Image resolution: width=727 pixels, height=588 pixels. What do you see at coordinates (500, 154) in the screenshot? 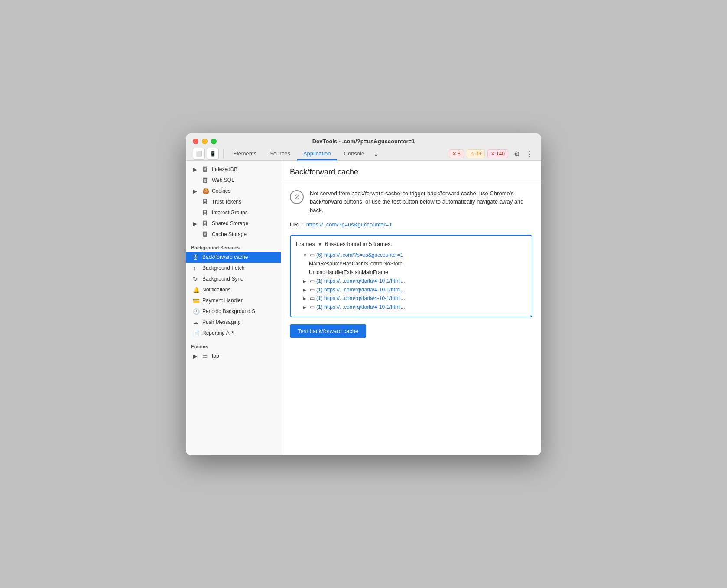
I see `other-count: 140` at bounding box center [500, 154].